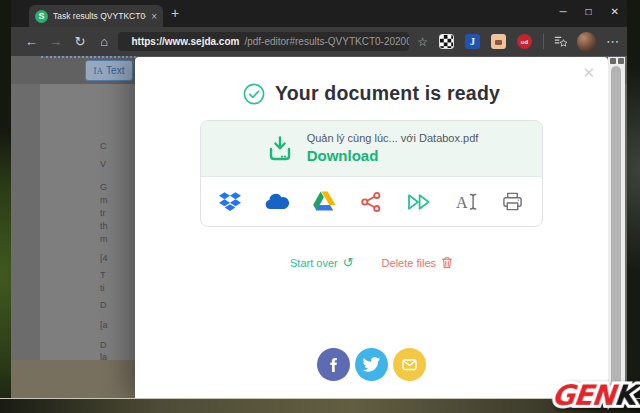  Describe the element at coordinates (74, 380) in the screenshot. I see `page-end-area` at that location.